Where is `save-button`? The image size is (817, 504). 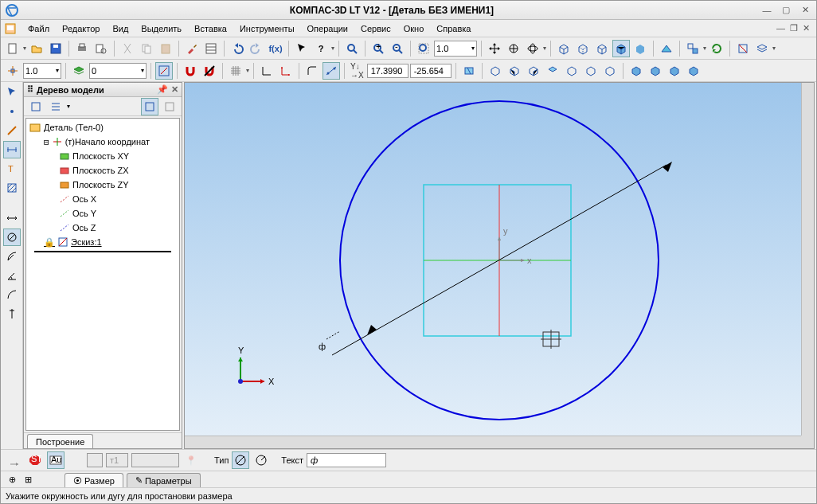 save-button is located at coordinates (56, 49).